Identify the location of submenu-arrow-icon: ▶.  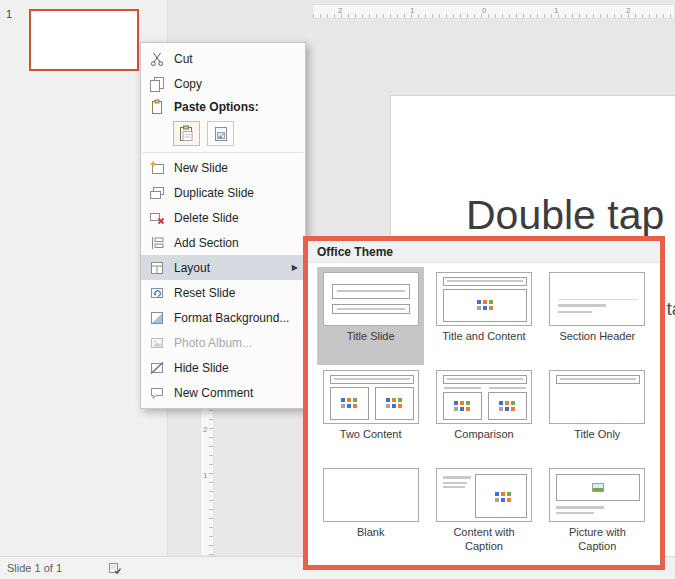
(295, 268).